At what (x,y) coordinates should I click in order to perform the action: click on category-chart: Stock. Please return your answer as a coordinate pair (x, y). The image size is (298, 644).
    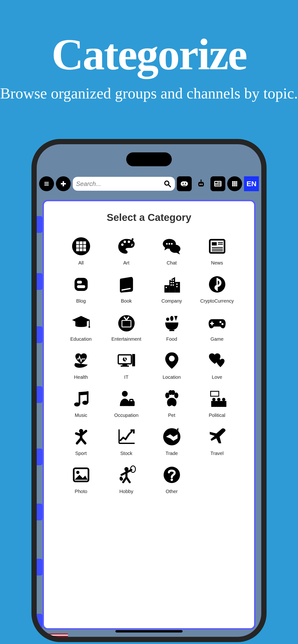
    Looking at the image, I should click on (126, 440).